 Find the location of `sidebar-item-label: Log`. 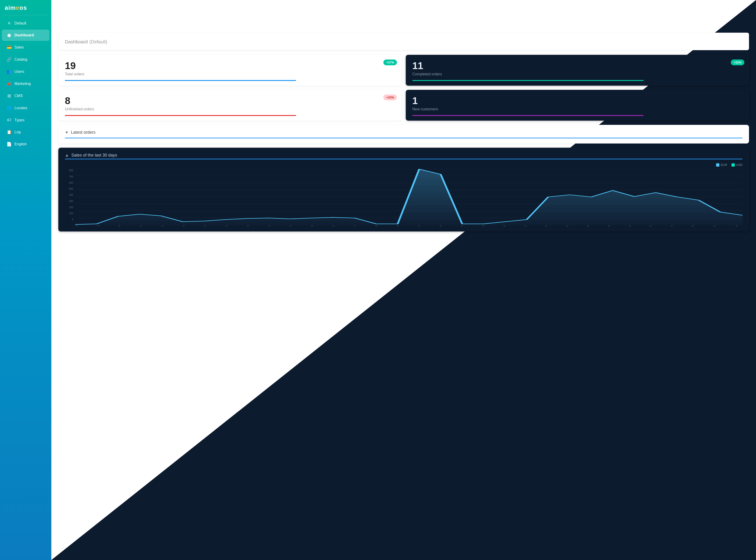

sidebar-item-label: Log is located at coordinates (18, 132).